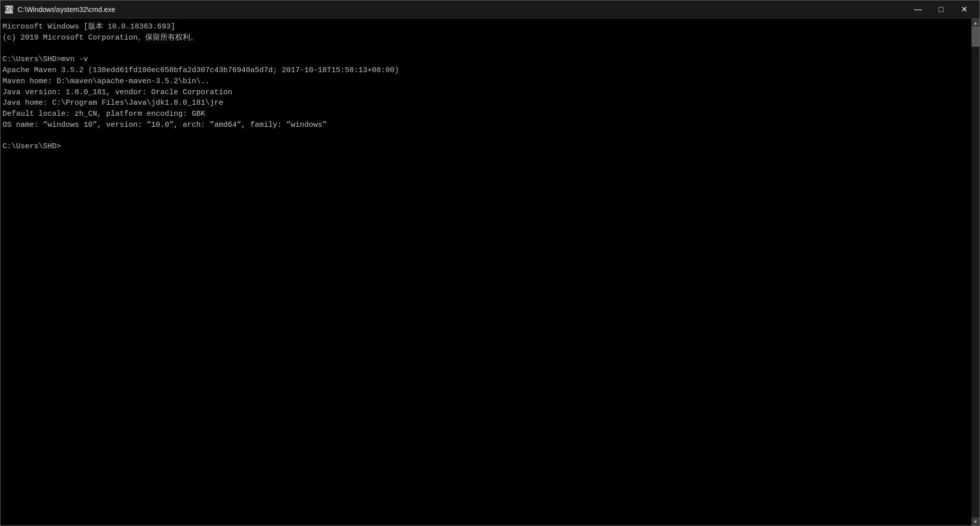 Image resolution: width=980 pixels, height=526 pixels. I want to click on maximize-button: □, so click(941, 10).